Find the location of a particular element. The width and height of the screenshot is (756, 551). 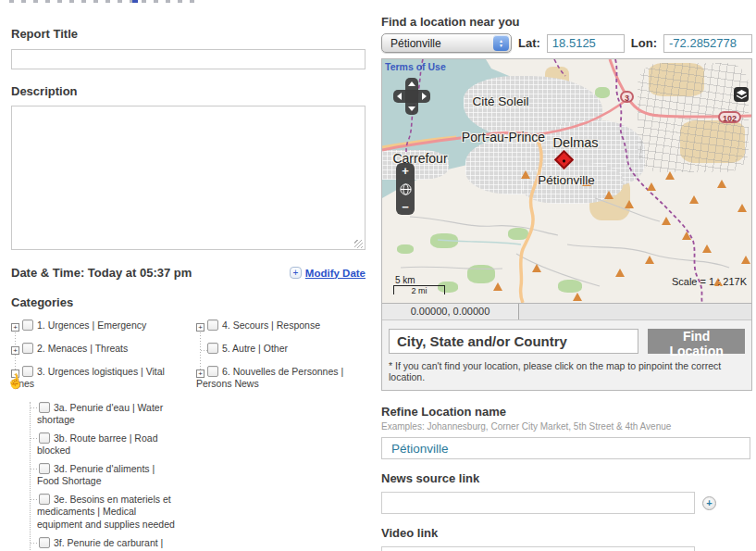

find-location-heading: Find a location near you is located at coordinates (566, 22).